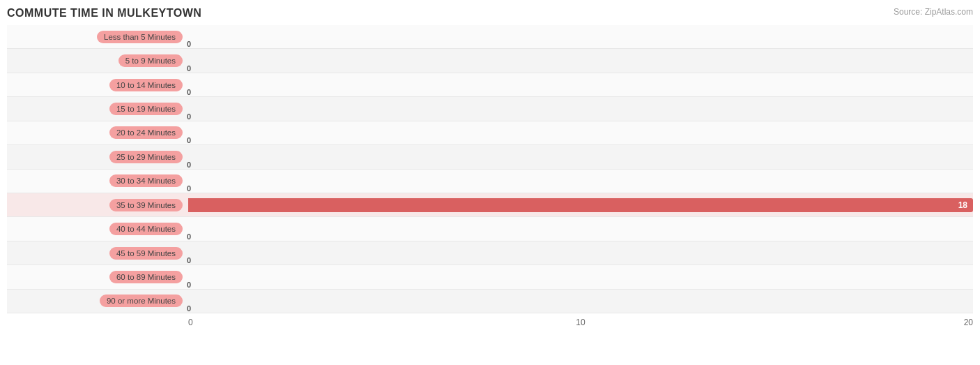 The image size is (980, 365). I want to click on label-area: 25 to 29 Minutes, so click(98, 157).